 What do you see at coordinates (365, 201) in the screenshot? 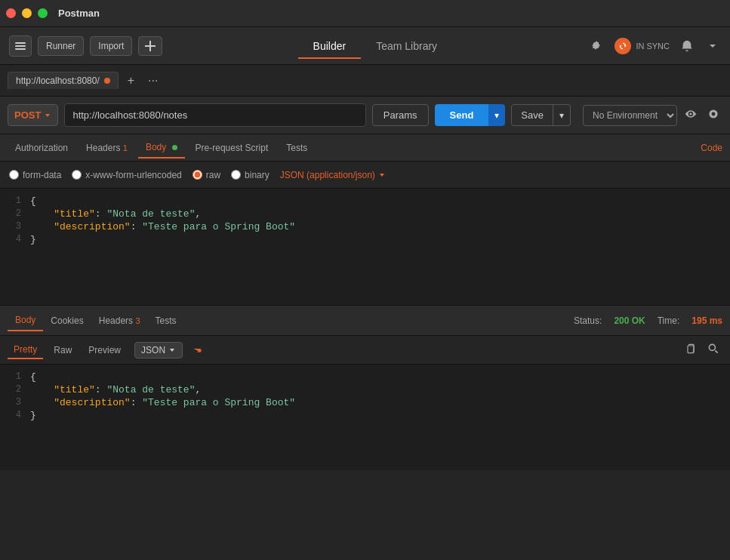
I see `code-line-1: 1 {` at bounding box center [365, 201].